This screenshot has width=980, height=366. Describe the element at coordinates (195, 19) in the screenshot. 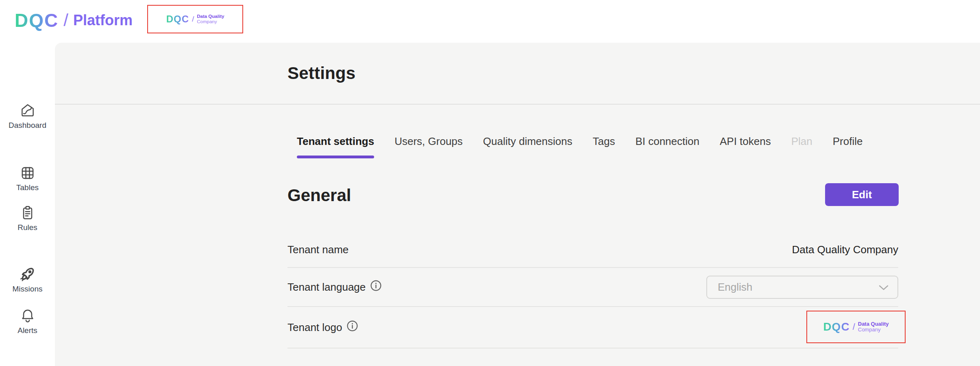

I see `tenant-logo-badge-highlight: DQC / Data Quality Company` at that location.